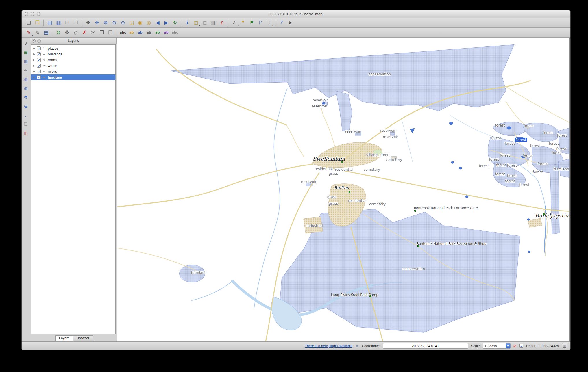 This screenshot has width=588, height=372. What do you see at coordinates (73, 66) in the screenshot?
I see `layer-item-water: ▶✓▰water` at bounding box center [73, 66].